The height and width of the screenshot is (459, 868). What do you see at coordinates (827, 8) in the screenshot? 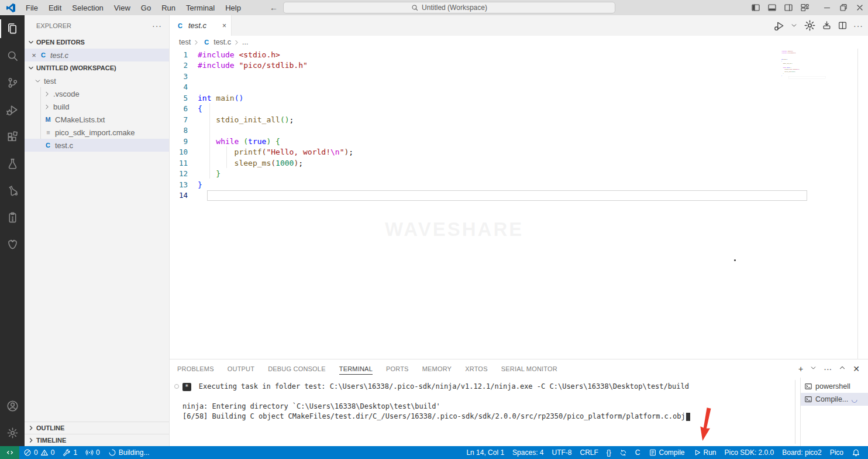
I see `minimize-icon` at bounding box center [827, 8].